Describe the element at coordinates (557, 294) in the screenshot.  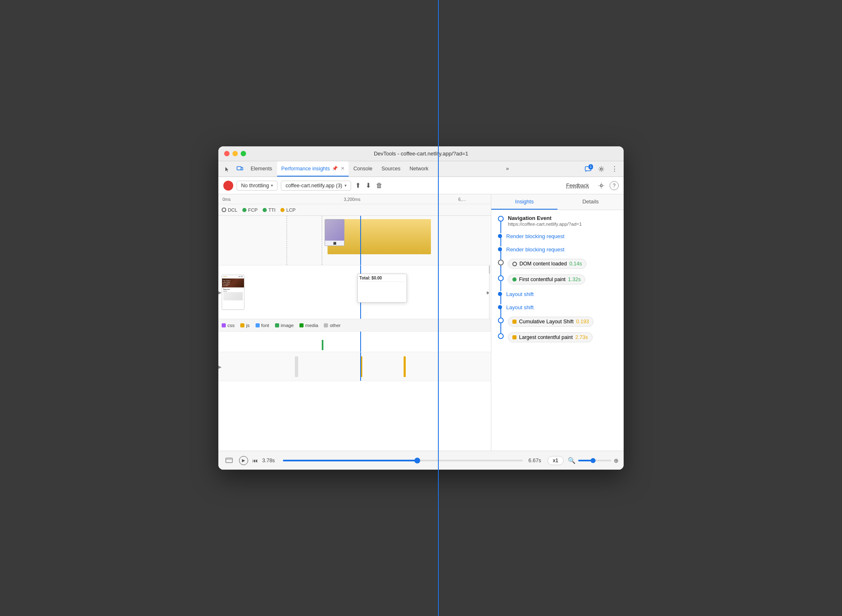
I see `layout-shift-1-entry: Layout shift` at that location.